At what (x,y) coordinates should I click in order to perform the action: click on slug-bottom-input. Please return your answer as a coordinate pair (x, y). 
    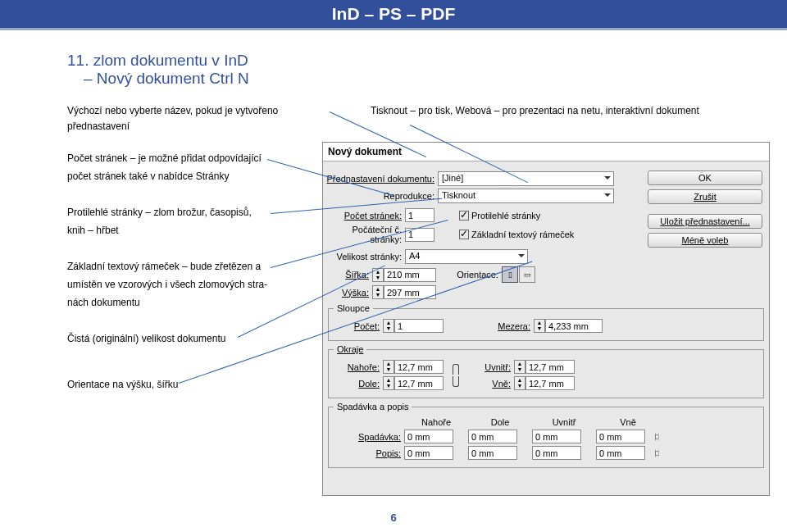
    Looking at the image, I should click on (493, 452).